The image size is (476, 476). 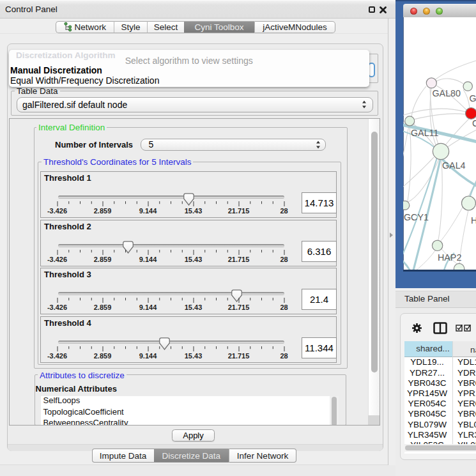 I want to click on svg-text: H, so click(x=473, y=220).